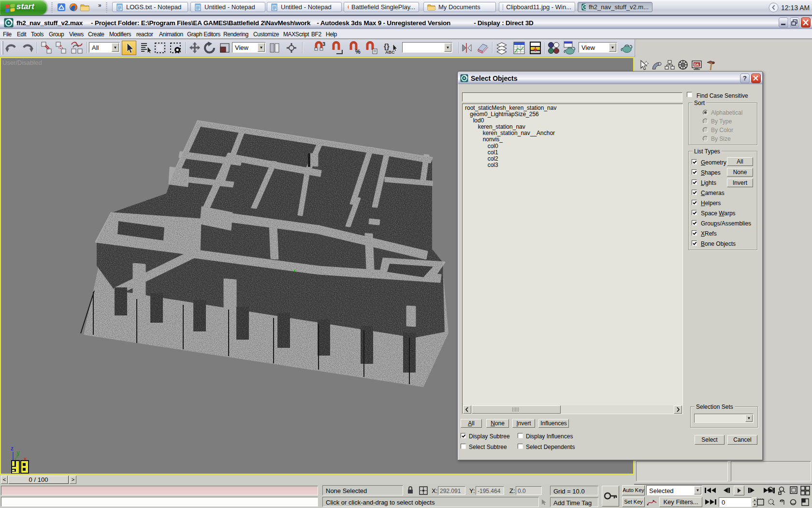 The image size is (812, 508). I want to click on svg-text: DA, so click(696, 65).